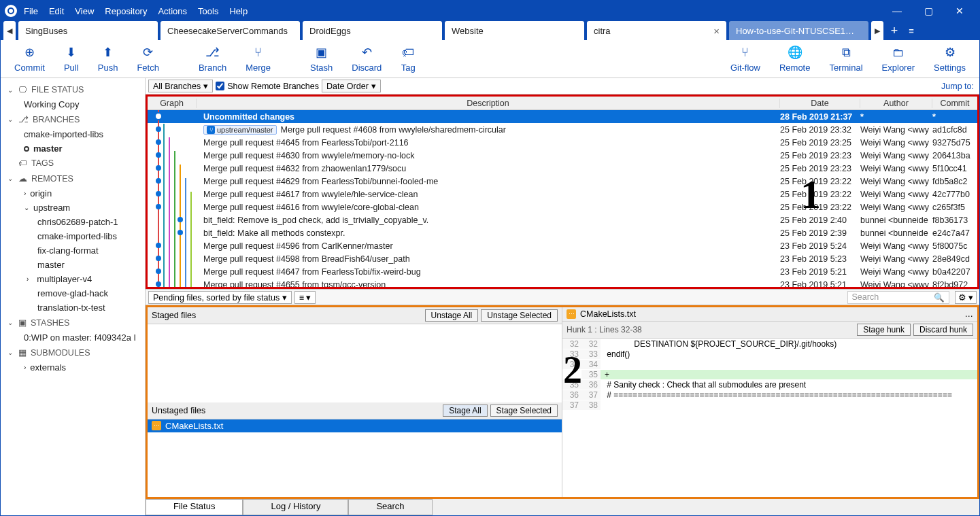  Describe the element at coordinates (943, 330) in the screenshot. I see `discard-hunk-button: Discard hunk` at that location.